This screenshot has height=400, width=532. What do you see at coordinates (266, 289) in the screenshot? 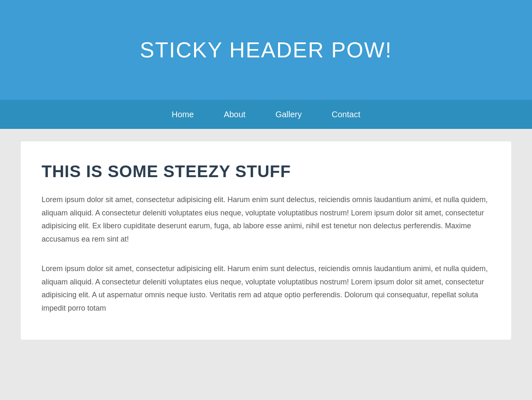
I see `content-paragraph-2: Lorem ipsum dolor sit amet, consectetur …` at bounding box center [266, 289].